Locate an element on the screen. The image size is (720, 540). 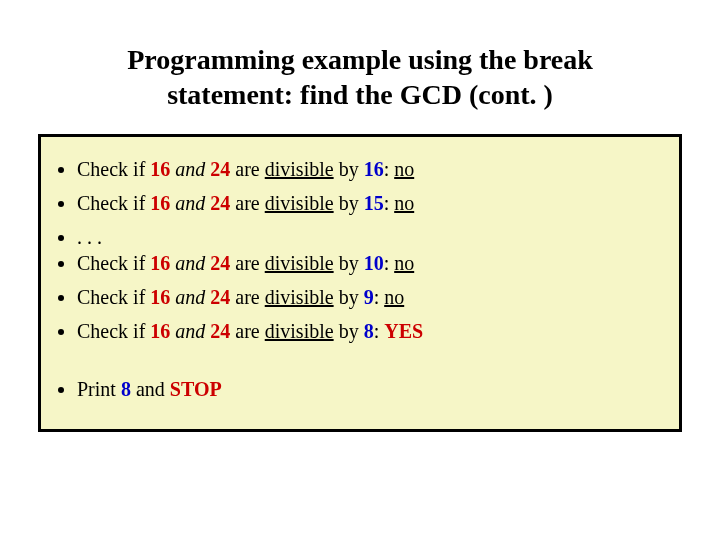
stop-word: STOP is located at coordinates (196, 389).